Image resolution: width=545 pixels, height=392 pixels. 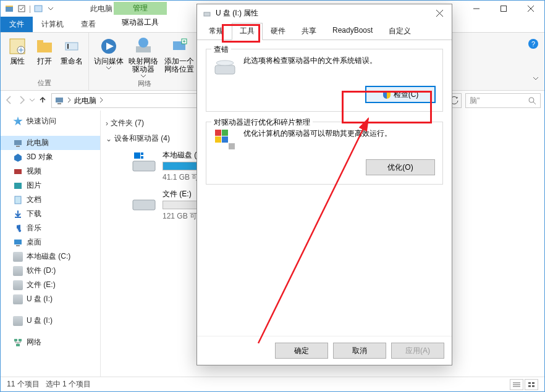 I want to click on ribbon-rename: 重命名, so click(x=72, y=56).